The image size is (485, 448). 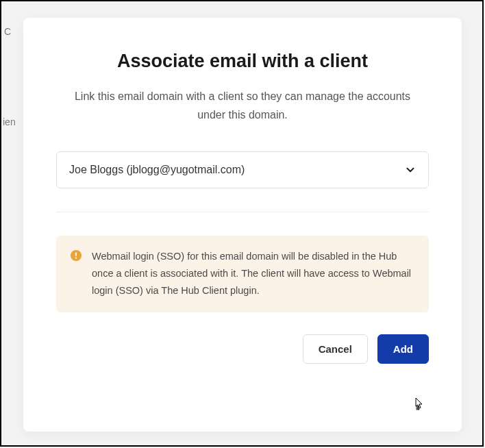 I want to click on info-alert: Webmail login (SSO) for this email domai…, so click(x=242, y=274).